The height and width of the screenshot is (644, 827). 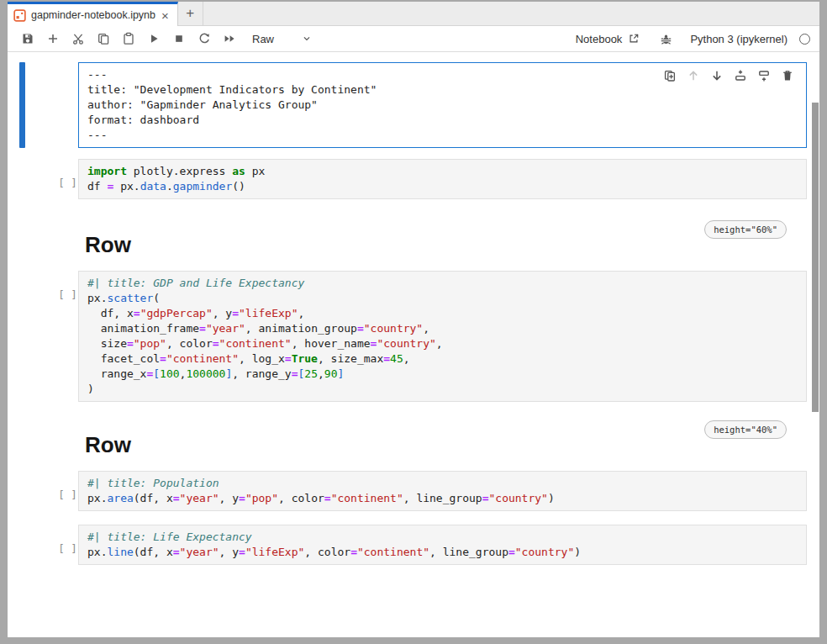 I want to click on code-token: ., so click(x=170, y=187).